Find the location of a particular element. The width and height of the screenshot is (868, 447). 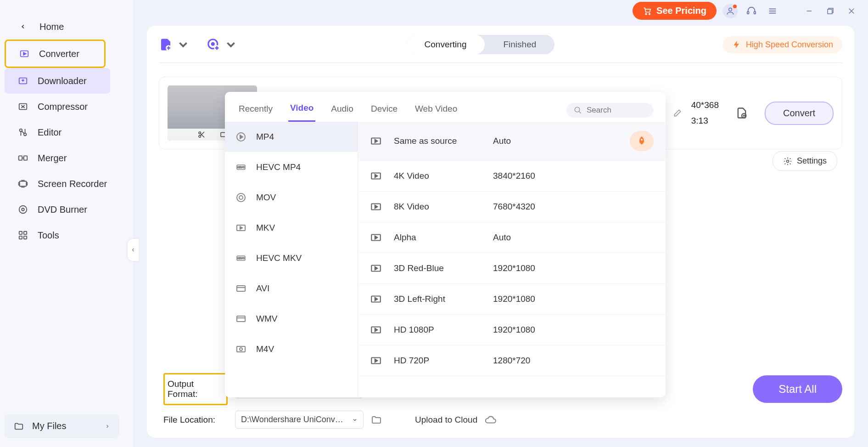

format-item-wmv: WMV is located at coordinates (291, 319).